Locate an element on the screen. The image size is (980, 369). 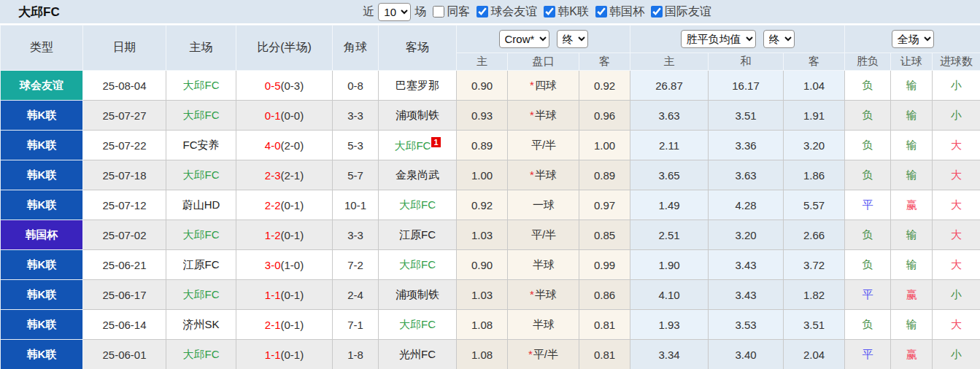
handicap-odds-home: 1.03 is located at coordinates (482, 235).